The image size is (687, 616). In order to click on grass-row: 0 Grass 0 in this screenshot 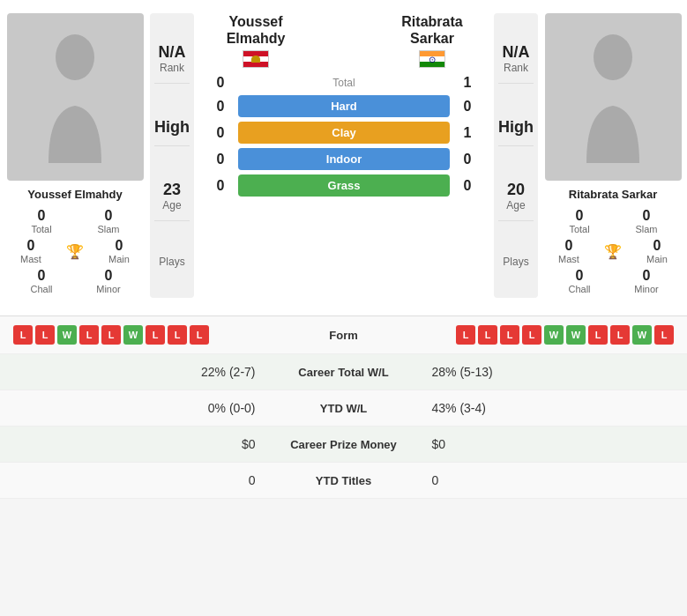, I will do `click(344, 185)`.